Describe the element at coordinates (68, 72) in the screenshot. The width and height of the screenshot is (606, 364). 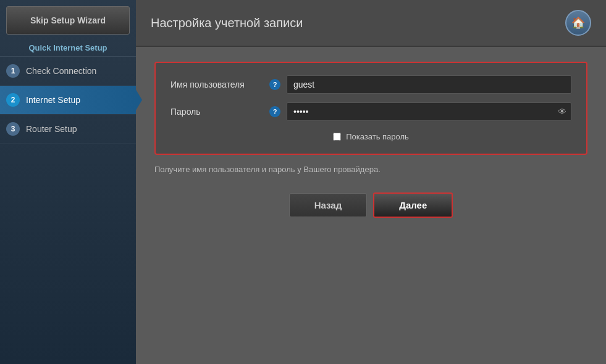
I see `sidebar-item-check-connection: 1 Check Connection` at that location.